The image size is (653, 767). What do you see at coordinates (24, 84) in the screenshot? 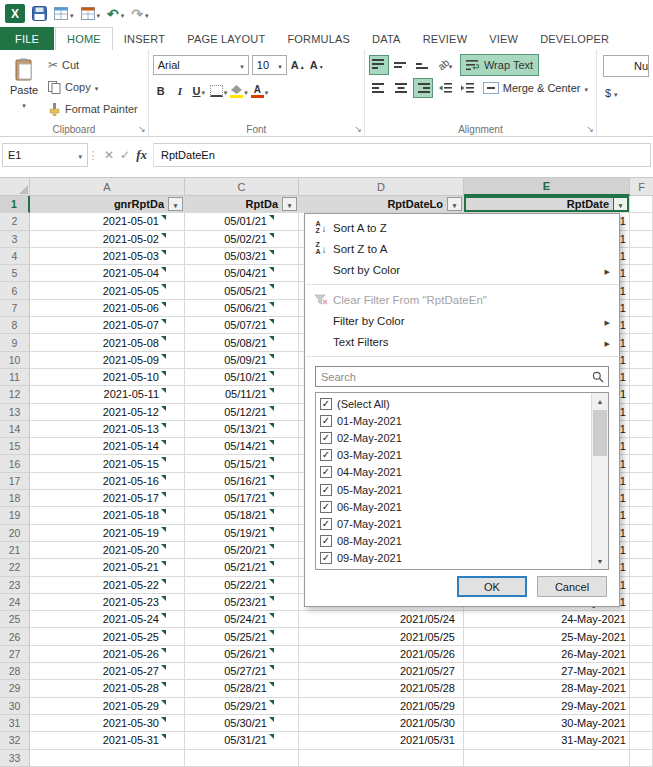
I see `paste-button: Paste` at bounding box center [24, 84].